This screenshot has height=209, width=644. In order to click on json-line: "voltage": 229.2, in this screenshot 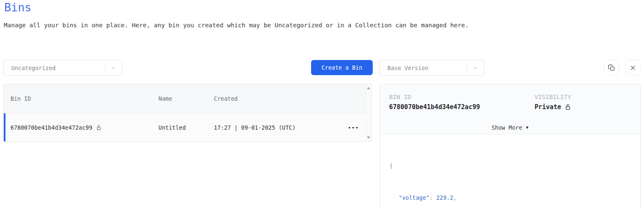, I will do `click(515, 198)`.